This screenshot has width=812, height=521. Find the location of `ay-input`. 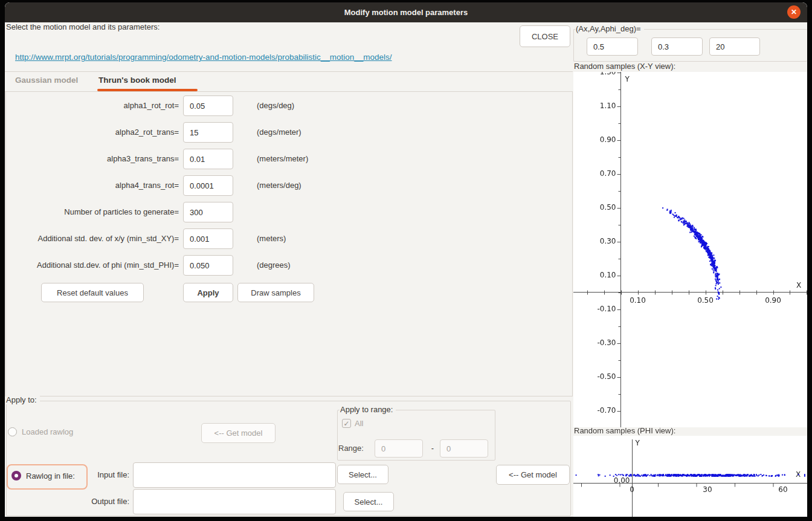

ay-input is located at coordinates (677, 47).